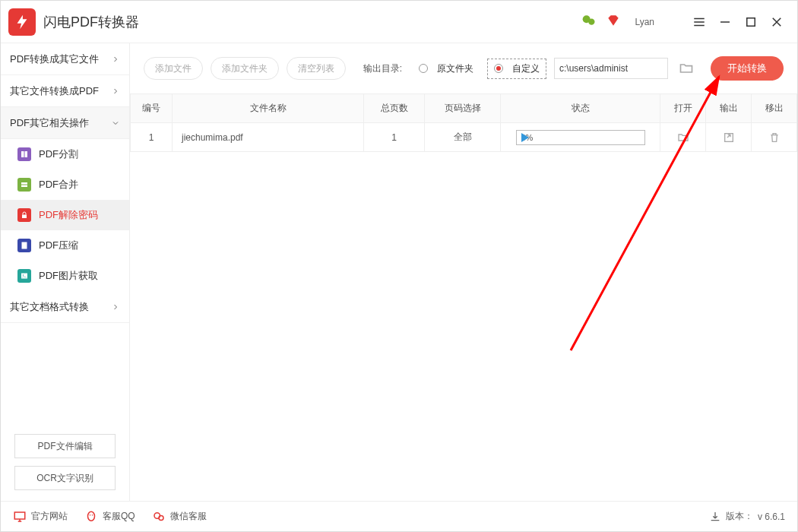  I want to click on user-name: Lyan, so click(644, 22).